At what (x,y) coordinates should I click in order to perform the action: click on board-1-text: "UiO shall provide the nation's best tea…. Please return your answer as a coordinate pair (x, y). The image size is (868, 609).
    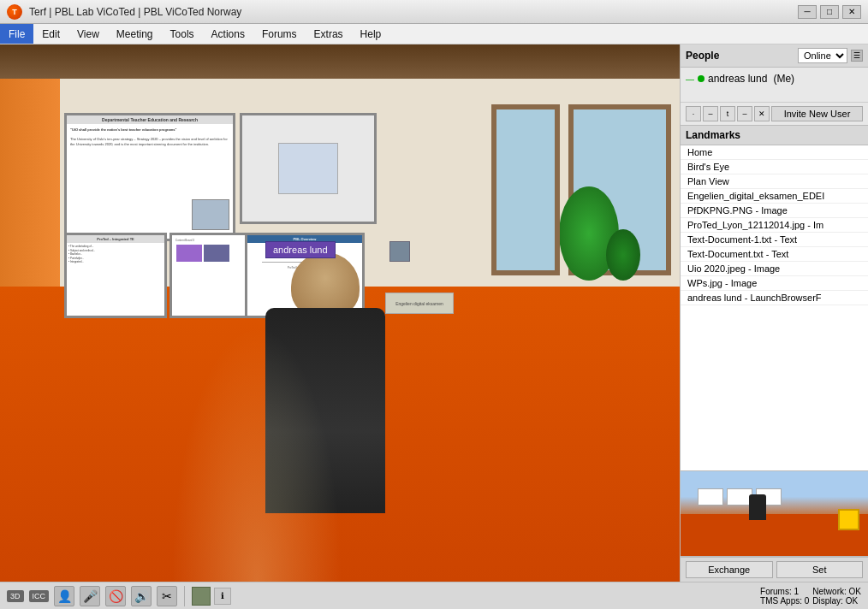
    Looking at the image, I should click on (150, 137).